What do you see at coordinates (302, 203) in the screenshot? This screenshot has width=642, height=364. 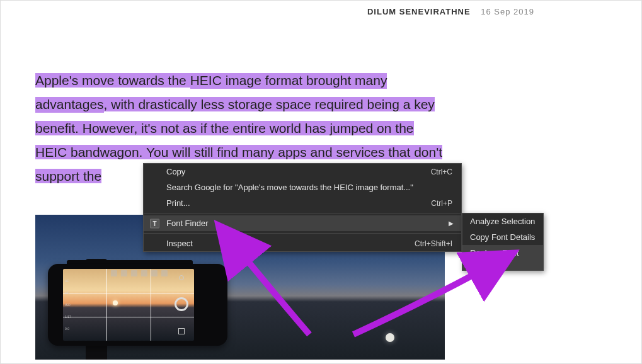 I see `ctx-print: Print... Ctrl+P` at bounding box center [302, 203].